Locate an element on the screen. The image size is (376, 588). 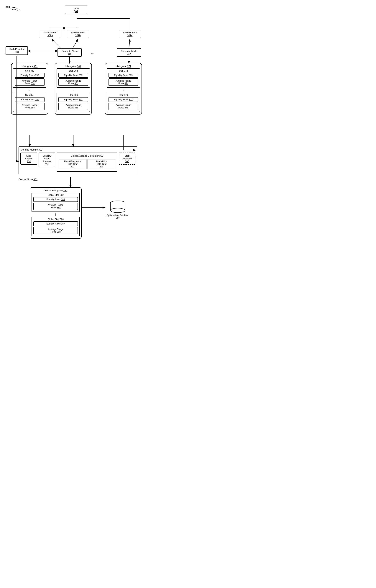
eq-rows-363: Equality Rows 363 is located at coordinates (73, 75).